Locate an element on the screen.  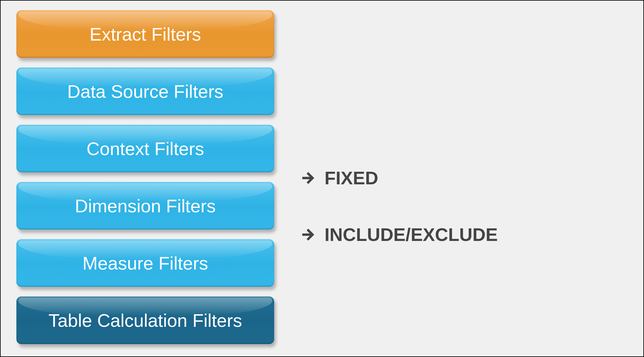
filter-extract-label: Extract Filters is located at coordinates (145, 34).